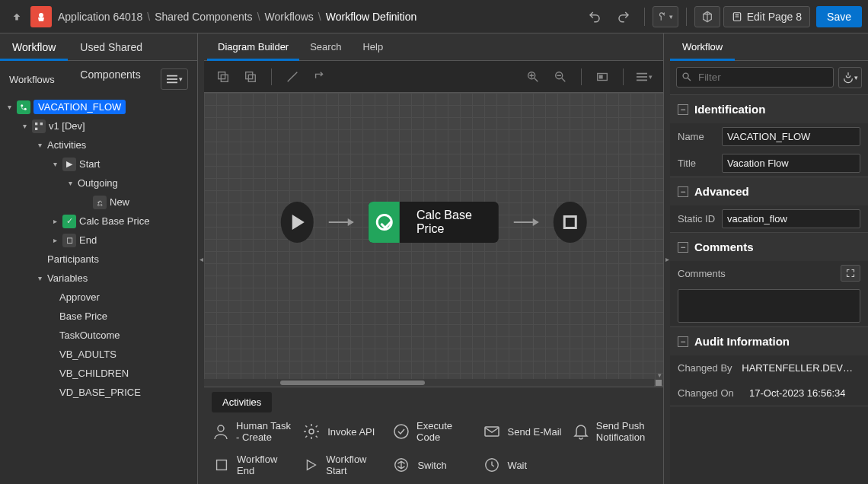  What do you see at coordinates (99, 107) in the screenshot?
I see `tree-root-vacation-flow: ▾VACATION_FLOW` at bounding box center [99, 107].